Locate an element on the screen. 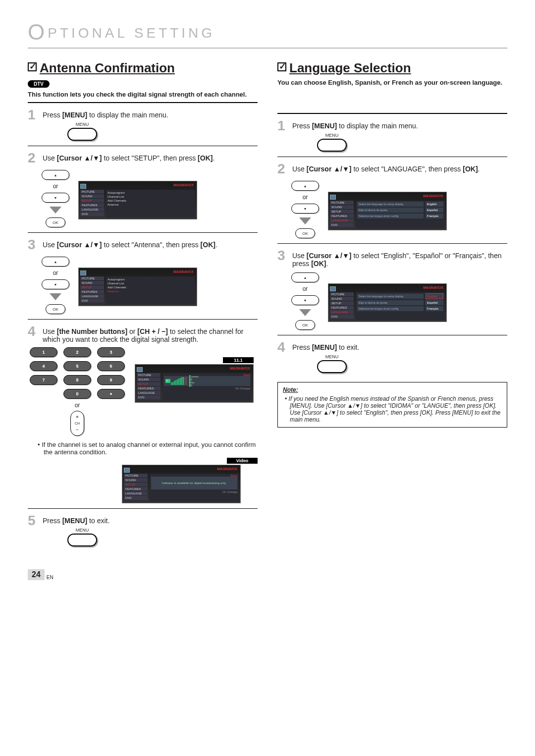 The height and width of the screenshot is (756, 535). num-1-button: 1 is located at coordinates (44, 352).